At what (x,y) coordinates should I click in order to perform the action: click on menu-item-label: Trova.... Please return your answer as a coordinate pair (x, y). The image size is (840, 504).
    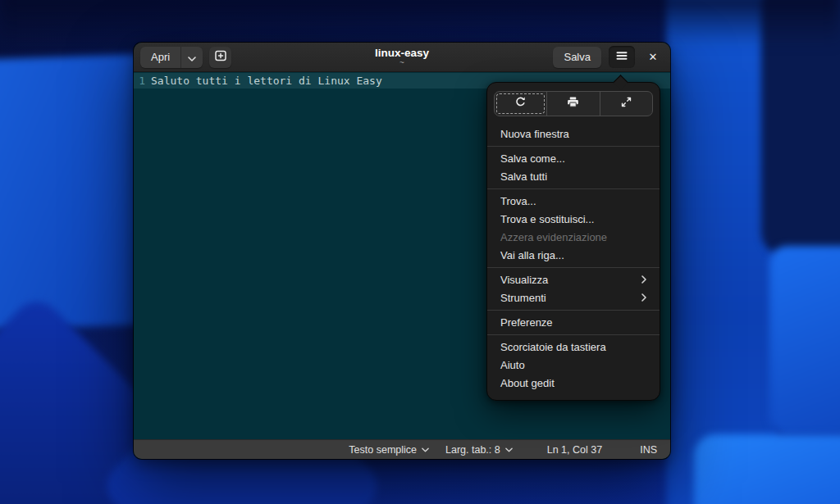
    Looking at the image, I should click on (518, 202).